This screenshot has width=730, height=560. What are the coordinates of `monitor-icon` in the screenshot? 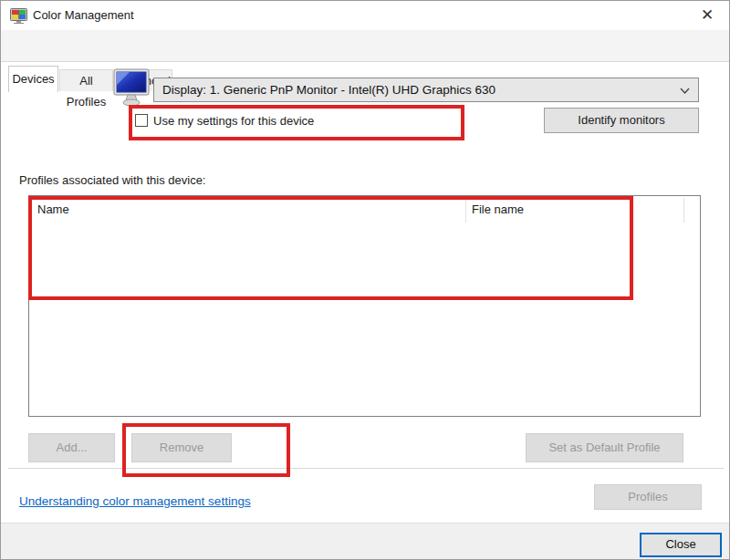 It's located at (131, 88).